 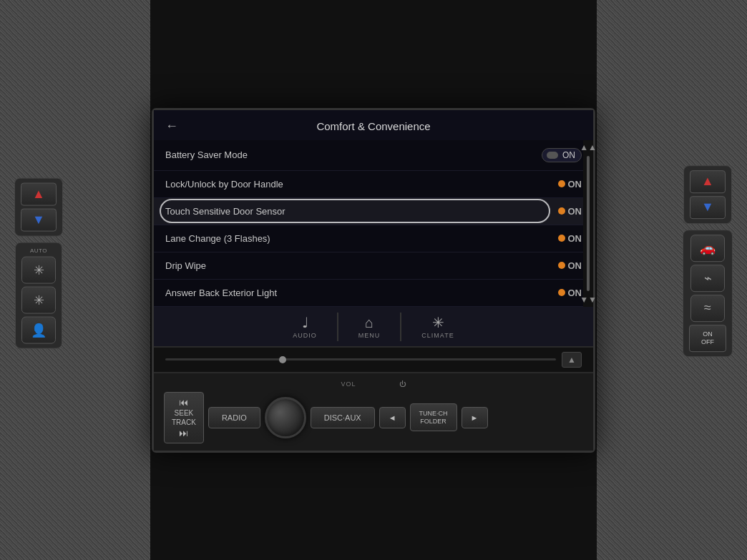 I want to click on disc-aux-button: DISC·AUX, so click(x=343, y=418).